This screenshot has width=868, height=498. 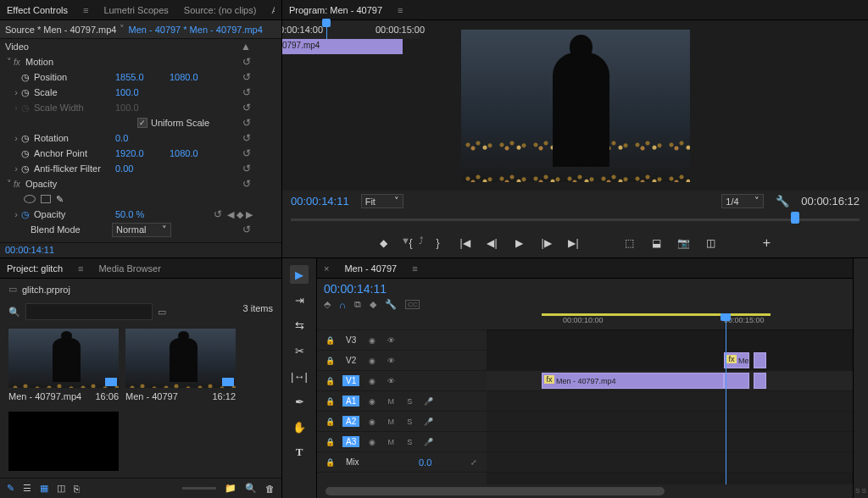 What do you see at coordinates (677, 322) in the screenshot?
I see `timeline-ruler: 00:00:10:0000:00:15:0000:00:20:00` at bounding box center [677, 322].